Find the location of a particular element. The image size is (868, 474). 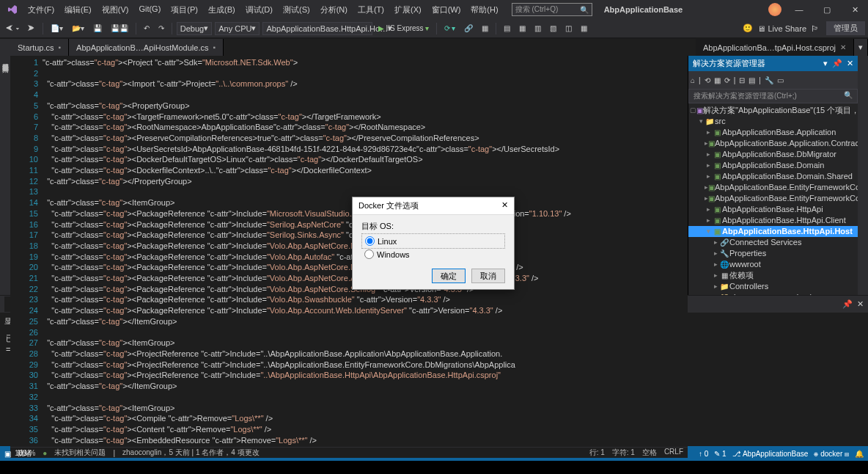

menu-item: 帮助(H) is located at coordinates (484, 10).